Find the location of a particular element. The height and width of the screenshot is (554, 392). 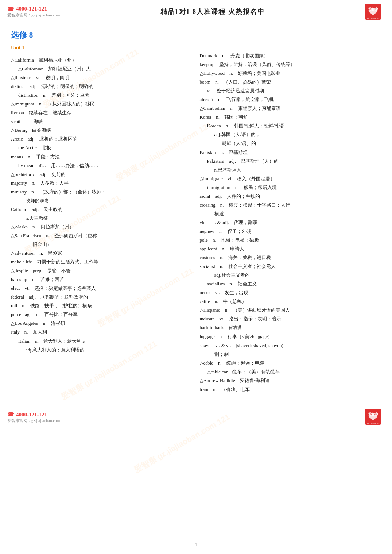

entry-pakistan: Pakistan n. 巴基斯坦 is located at coordinates (291, 153).